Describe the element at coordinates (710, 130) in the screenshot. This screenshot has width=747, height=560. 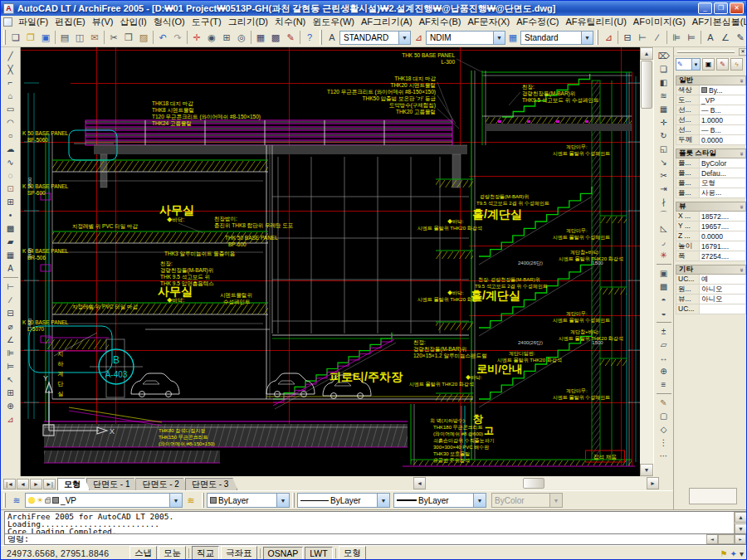
I see `palette-row: 선...— B...` at that location.